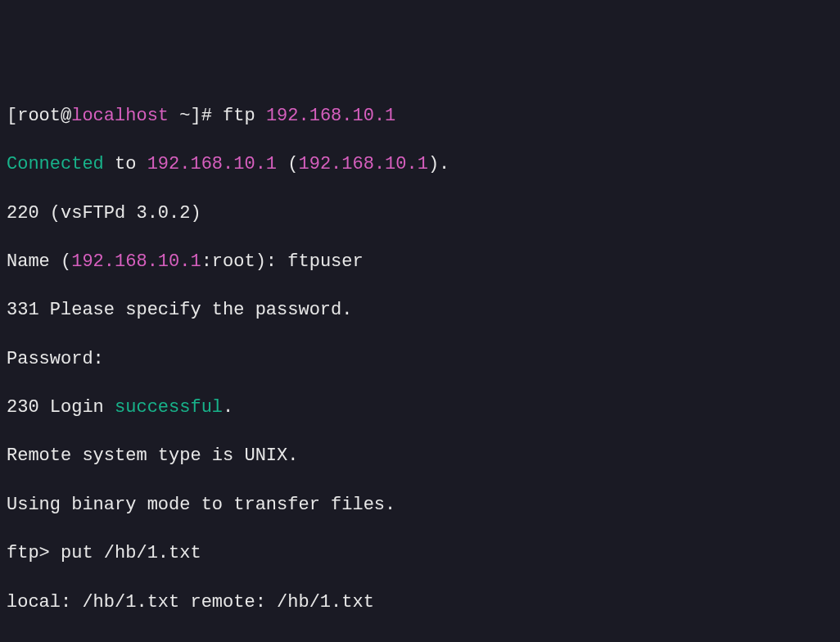  Describe the element at coordinates (136, 262) in the screenshot. I see `name-ip: 192.168.10.1` at that location.